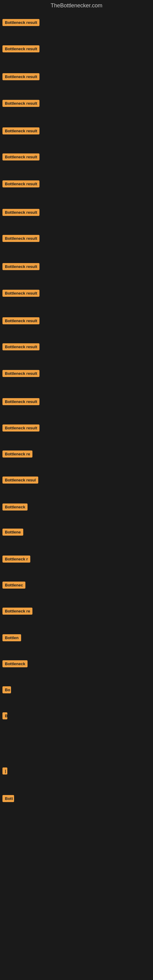 The width and height of the screenshot is (153, 980). What do you see at coordinates (76, 772) in the screenshot?
I see `badge-row: |` at bounding box center [76, 772].